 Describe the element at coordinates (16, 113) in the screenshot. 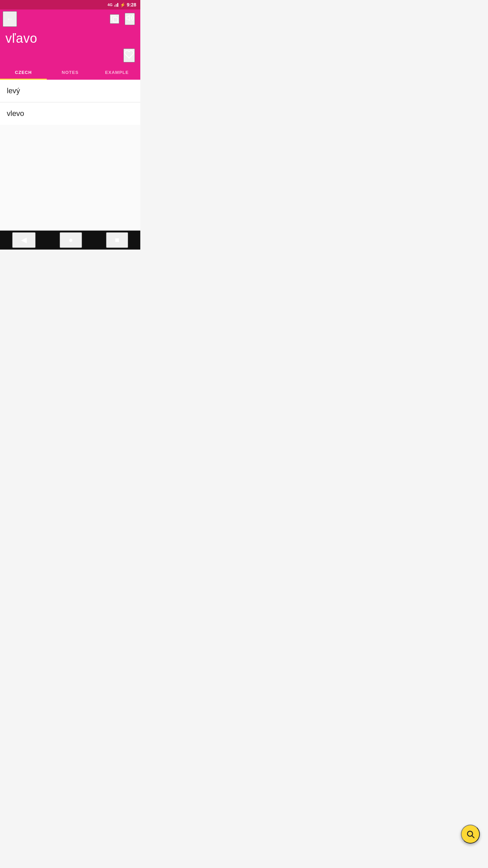

I see `translation-text-2: vlevo` at that location.